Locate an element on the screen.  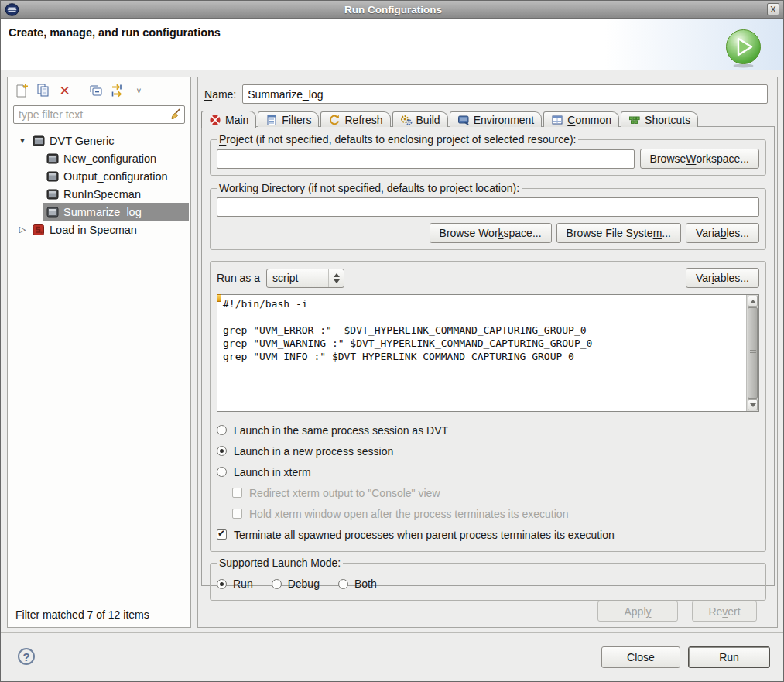
option-label: Launch in xterm is located at coordinates (272, 472).